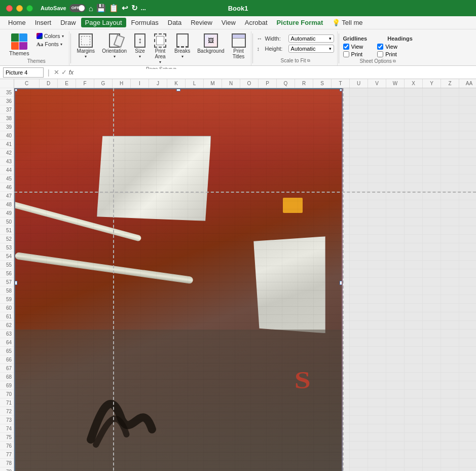 This screenshot has height=471, width=476. What do you see at coordinates (44, 22) in the screenshot?
I see `menu-insert: Insert` at bounding box center [44, 22].